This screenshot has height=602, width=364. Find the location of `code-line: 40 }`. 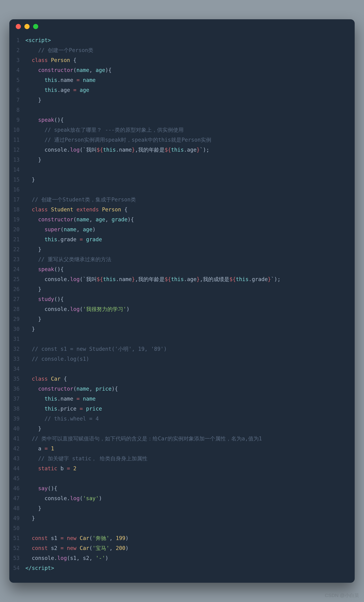

code-line: 40 } is located at coordinates (179, 429).